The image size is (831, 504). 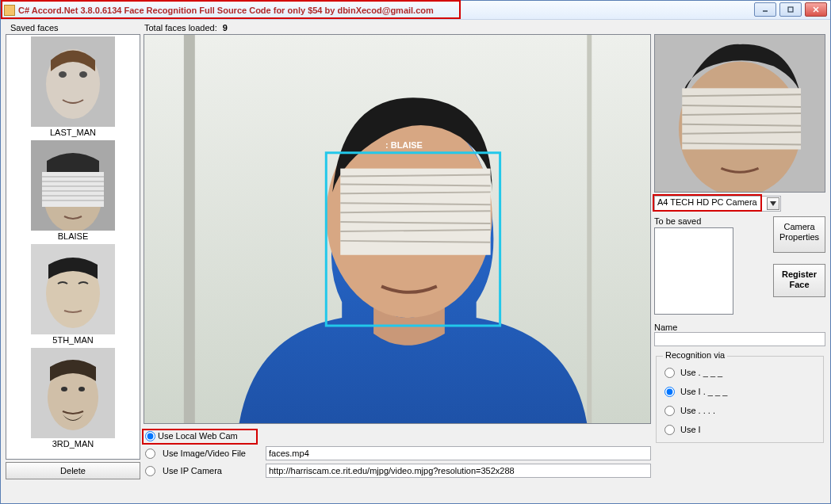 I want to click on register-face-button: Register Face, so click(x=799, y=281).